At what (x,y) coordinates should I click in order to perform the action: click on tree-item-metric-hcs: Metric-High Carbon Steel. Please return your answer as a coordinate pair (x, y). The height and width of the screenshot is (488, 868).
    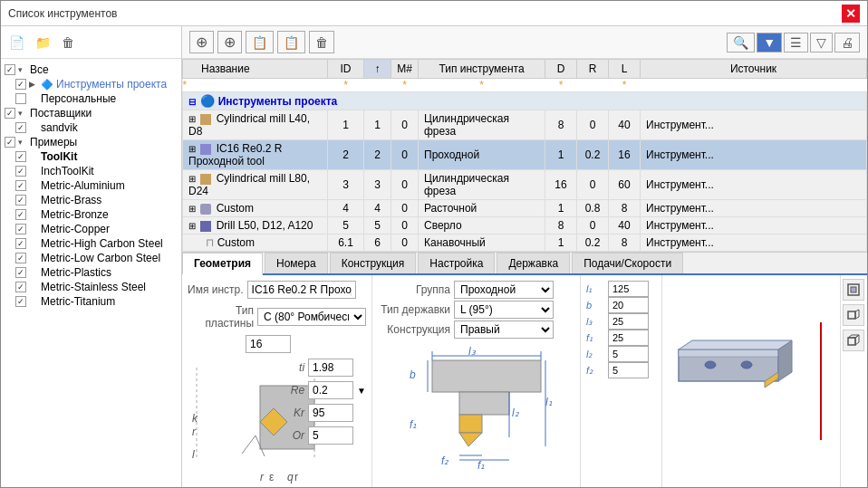
    Looking at the image, I should click on (91, 244).